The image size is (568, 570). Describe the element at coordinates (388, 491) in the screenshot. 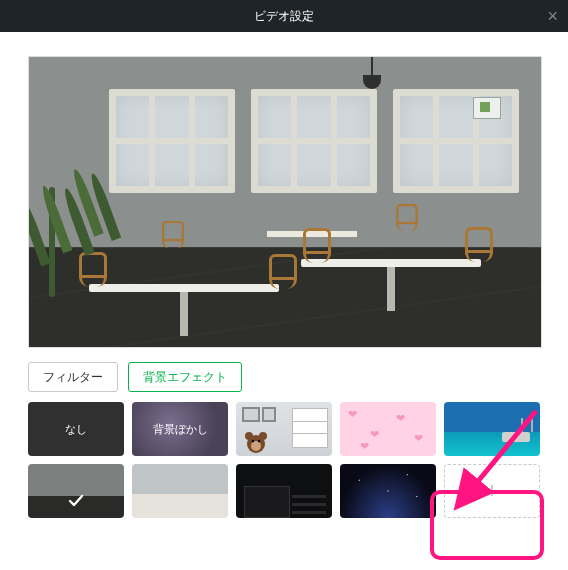

I see `bg-stars` at that location.